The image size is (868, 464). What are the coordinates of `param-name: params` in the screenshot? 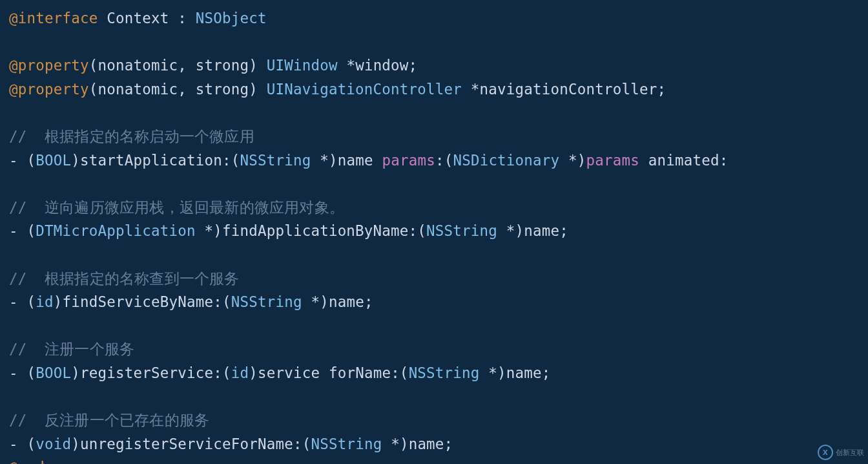 It's located at (613, 160).